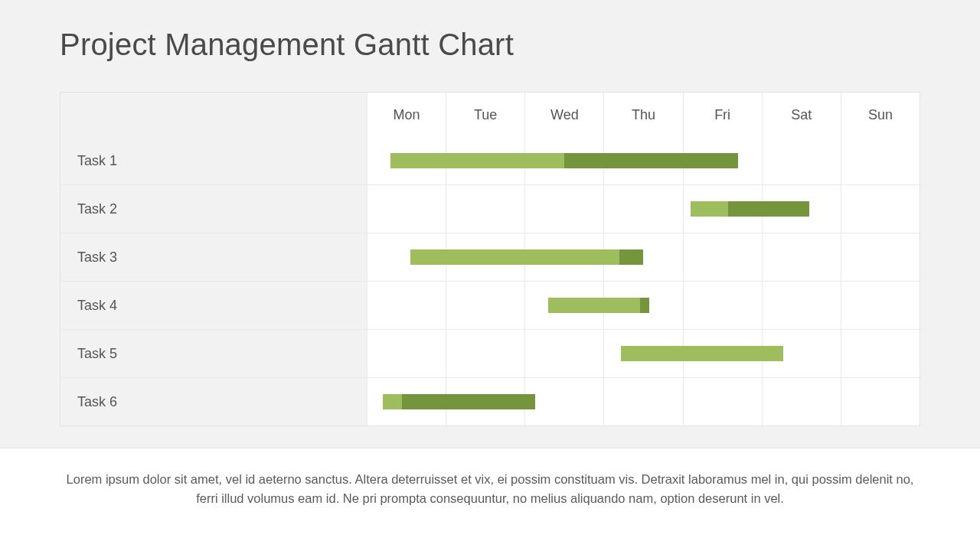 Image resolution: width=980 pixels, height=551 pixels. I want to click on gantt-task-label: Task 6, so click(214, 402).